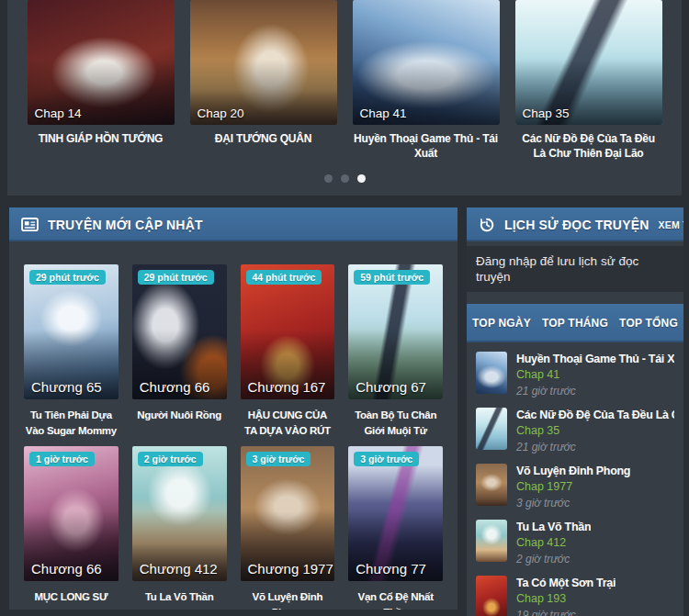  Describe the element at coordinates (573, 471) in the screenshot. I see `list-item-title: Võ Luyện Đỉnh Phong` at that location.